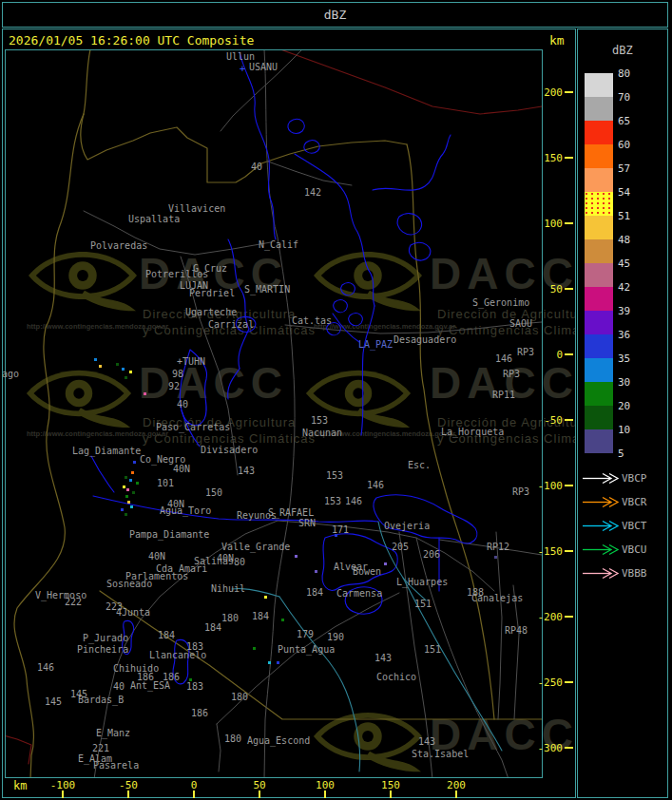 This screenshot has height=800, width=672. I want to click on map-place-label: E_Manz, so click(113, 733).